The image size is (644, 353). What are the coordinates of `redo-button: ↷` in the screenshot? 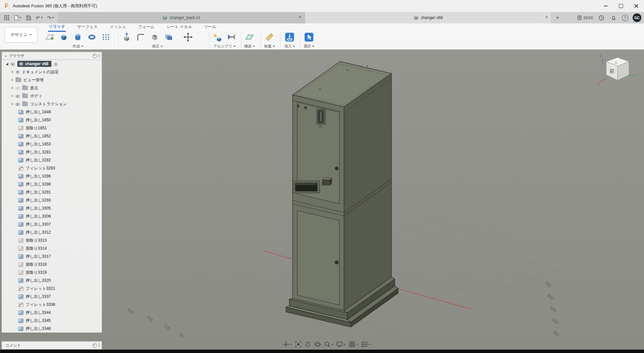 It's located at (51, 18).